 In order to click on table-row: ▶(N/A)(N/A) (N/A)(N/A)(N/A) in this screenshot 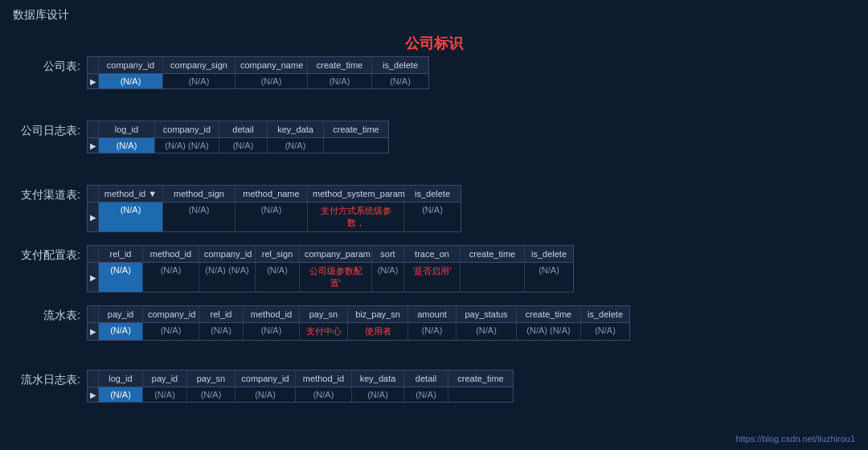, I will do `click(238, 145)`.